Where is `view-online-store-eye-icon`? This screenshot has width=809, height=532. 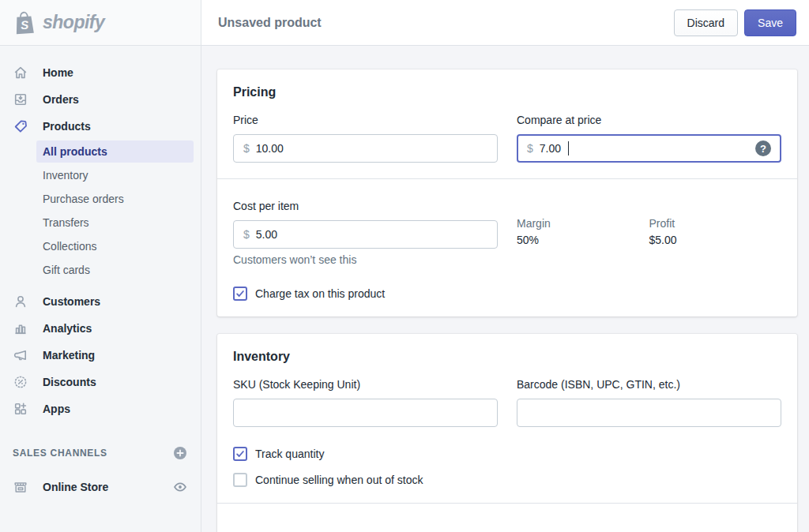
view-online-store-eye-icon is located at coordinates (180, 487).